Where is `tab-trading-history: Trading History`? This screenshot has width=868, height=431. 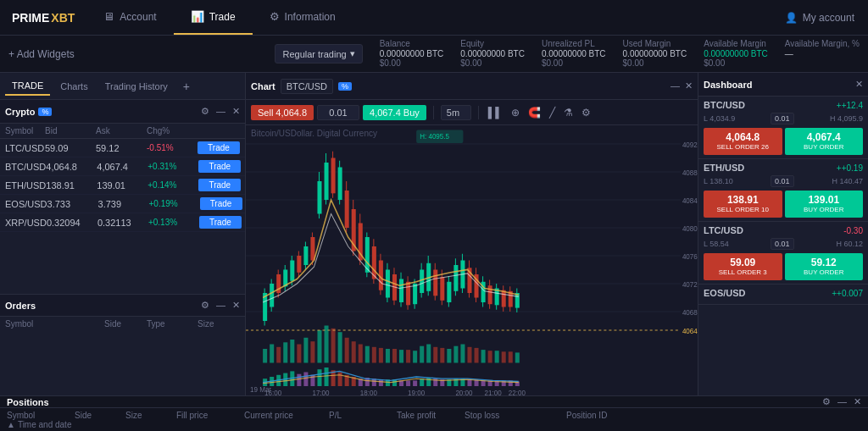
tab-trading-history: Trading History is located at coordinates (136, 86).